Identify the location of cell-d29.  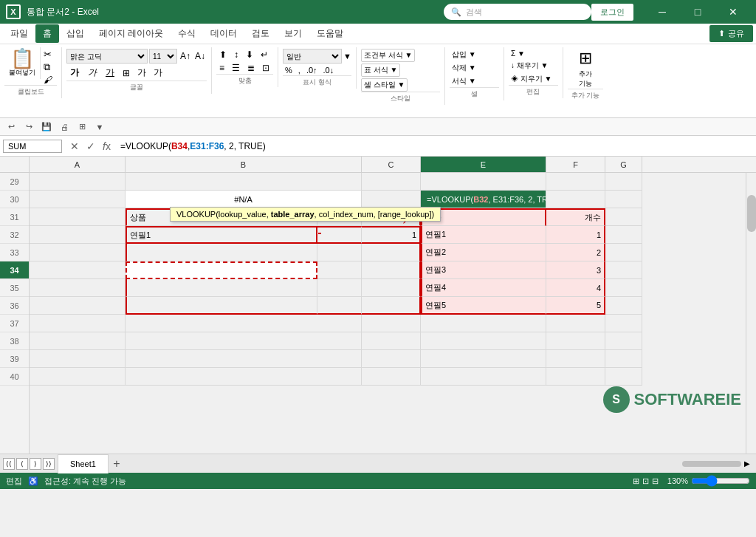
(391, 182).